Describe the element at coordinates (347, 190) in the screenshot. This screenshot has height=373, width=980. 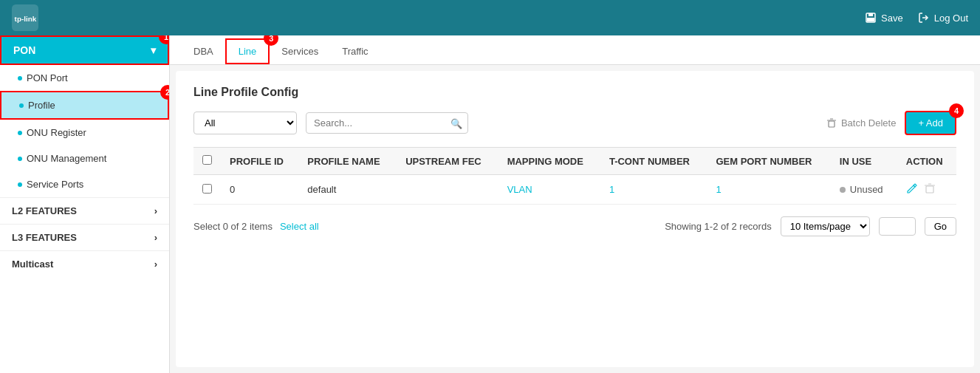
I see `cell-profile-name: default` at that location.